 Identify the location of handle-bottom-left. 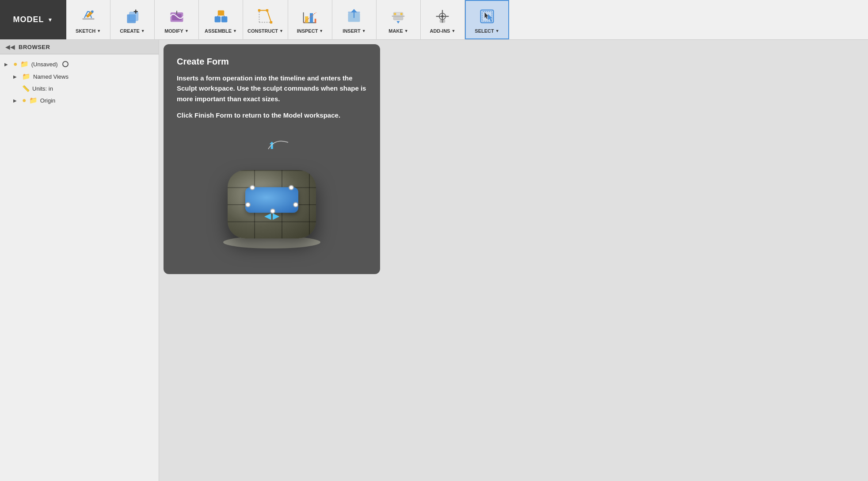
(248, 205).